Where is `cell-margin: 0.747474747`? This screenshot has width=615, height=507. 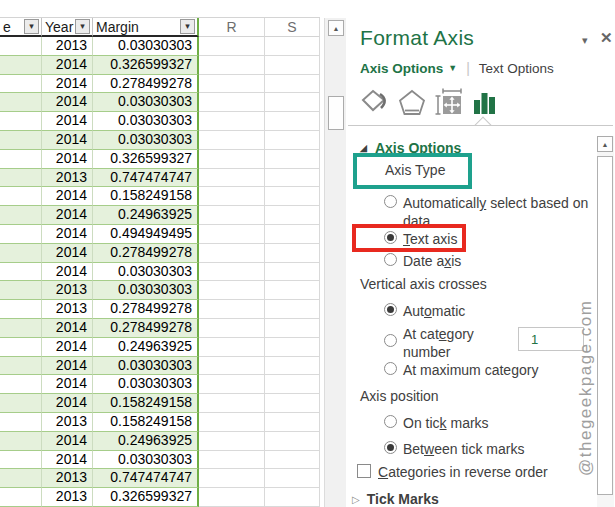
cell-margin: 0.747474747 is located at coordinates (146, 478).